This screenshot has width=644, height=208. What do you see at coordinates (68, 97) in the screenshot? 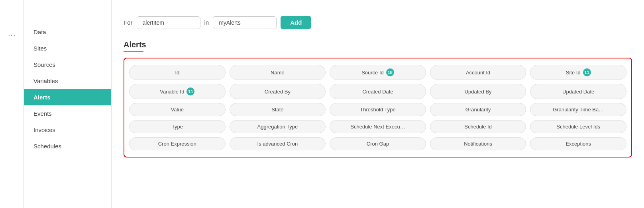
I see `sidebar-item-alerts: Alerts` at bounding box center [68, 97].